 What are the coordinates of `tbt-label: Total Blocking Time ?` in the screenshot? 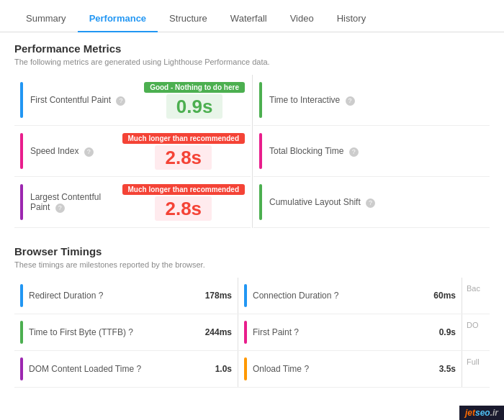 It's located at (377, 151).